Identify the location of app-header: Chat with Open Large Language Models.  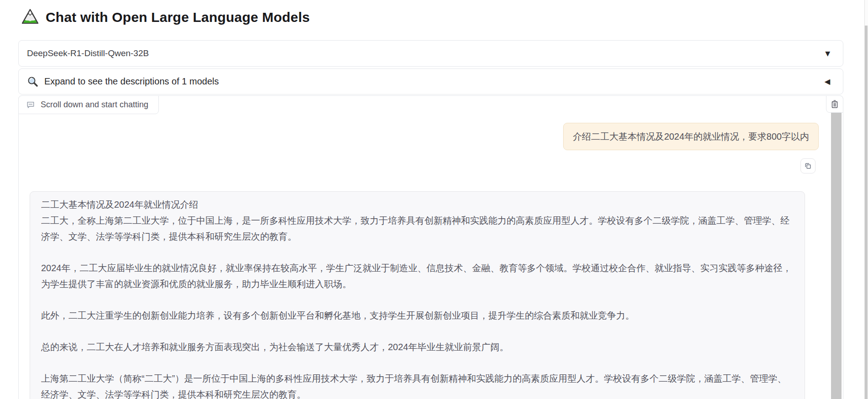
(431, 17).